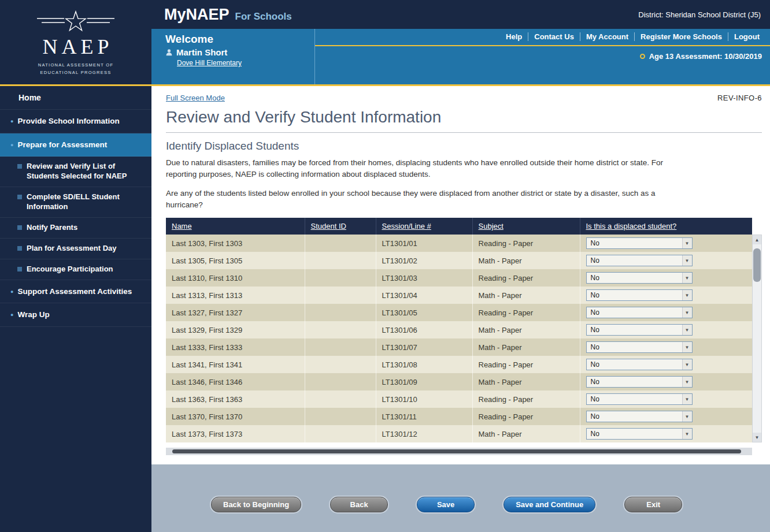 The width and height of the screenshot is (770, 532). I want to click on scroll-down-icon: ▼, so click(757, 437).